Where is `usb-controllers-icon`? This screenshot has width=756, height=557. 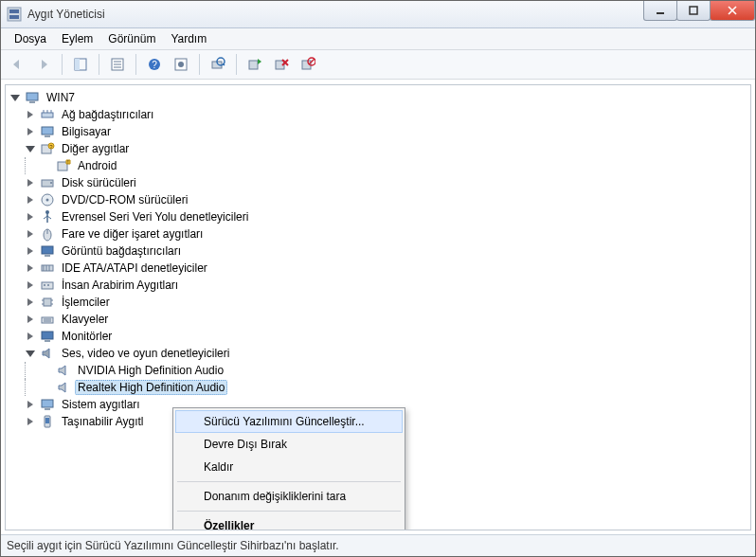 usb-controllers-icon is located at coordinates (47, 217).